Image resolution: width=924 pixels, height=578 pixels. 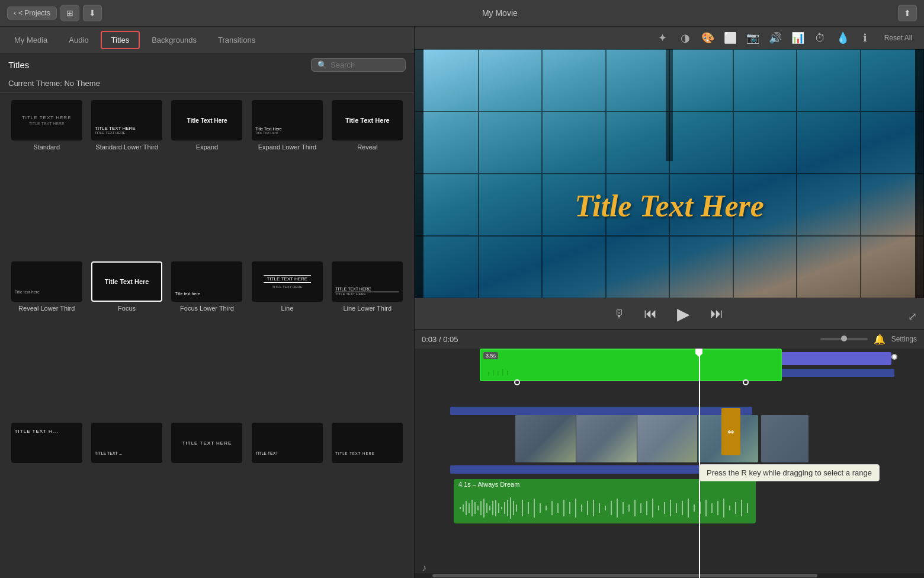 I want to click on horizontal-scrollbar, so click(x=669, y=576).